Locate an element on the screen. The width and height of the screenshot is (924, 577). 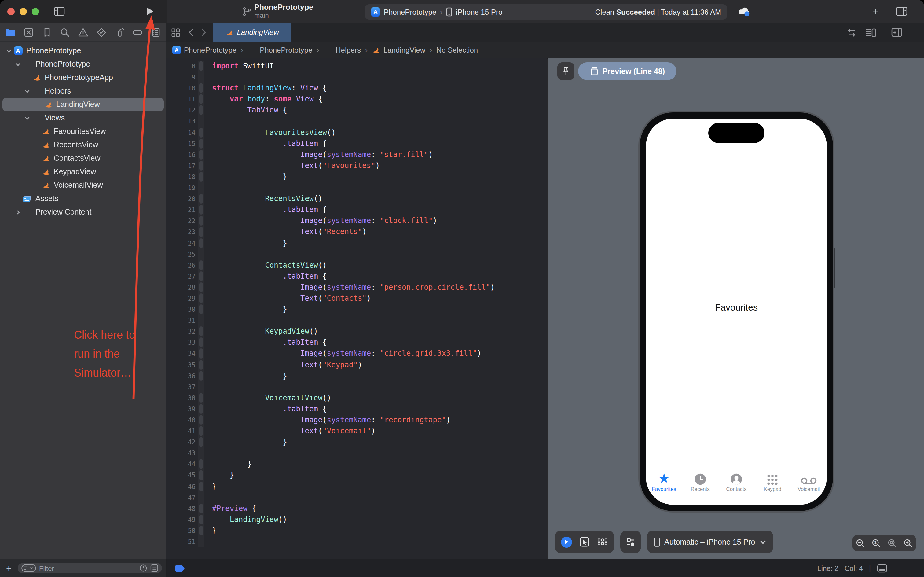
sidebar-item-landingview: LandingView is located at coordinates (83, 105).